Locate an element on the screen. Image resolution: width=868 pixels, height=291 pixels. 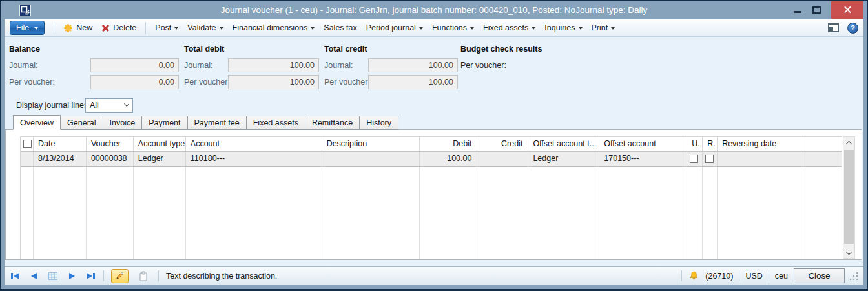
select-all-checkbox is located at coordinates (27, 144).